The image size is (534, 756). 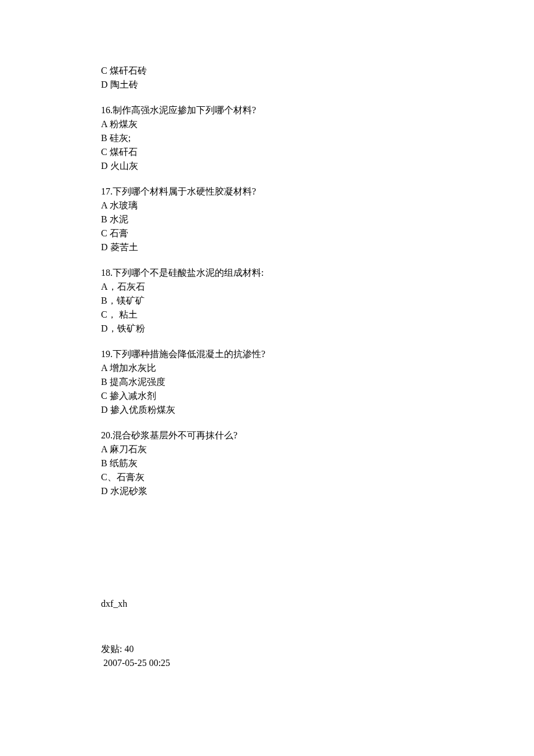 I want to click on question-title: 17.下列哪个材料属于水硬性胶凝材料?, so click(x=317, y=192).